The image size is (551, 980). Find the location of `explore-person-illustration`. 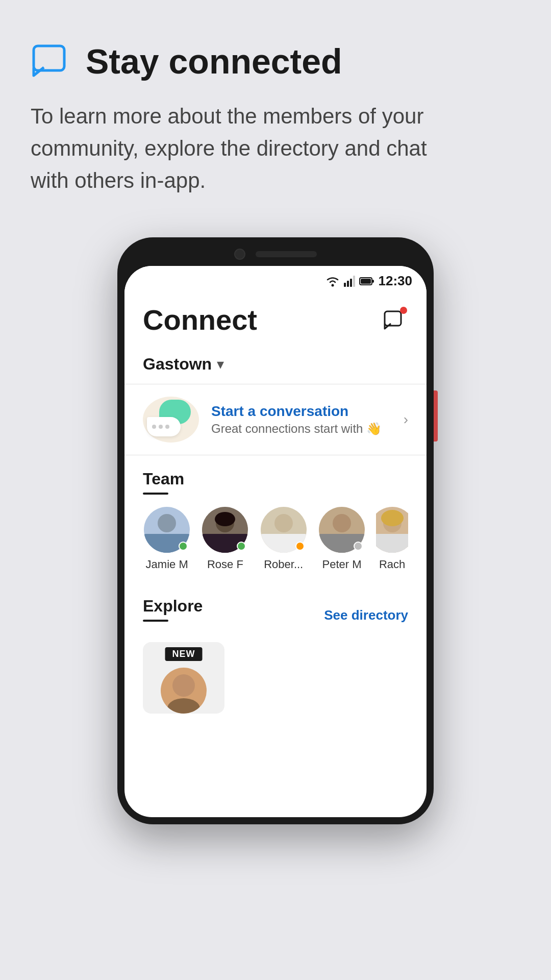

explore-person-illustration is located at coordinates (184, 691).